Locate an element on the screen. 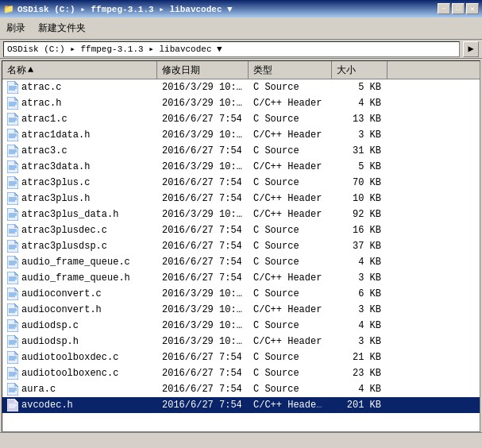  file-name: atrac3plus.h is located at coordinates (56, 199).